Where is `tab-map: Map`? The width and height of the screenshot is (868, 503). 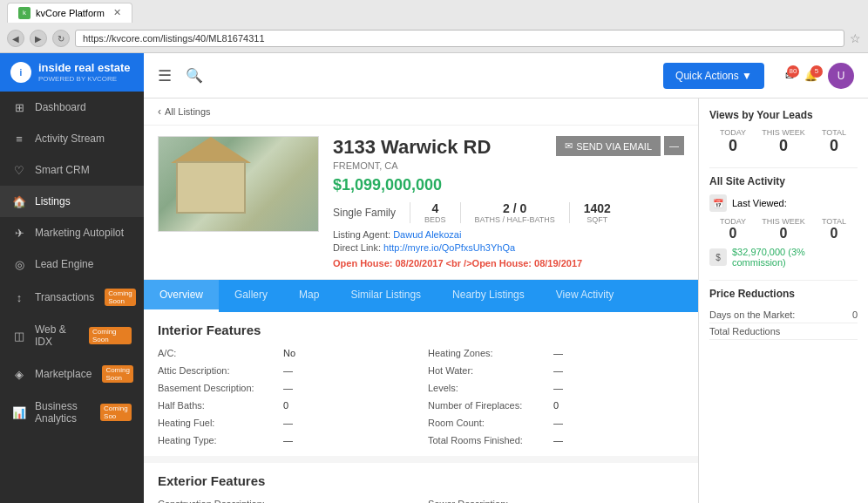
tab-map: Map is located at coordinates (309, 296).